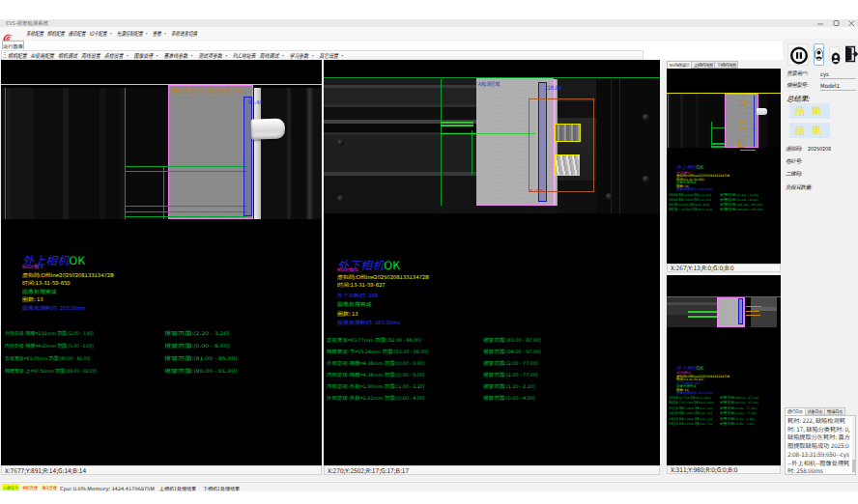 This screenshot has height=504, width=858. What do you see at coordinates (724, 166) in the screenshot?
I see `preview-panel-top: 外上相机OKNG次数:1虚拟码:Offline2025020813313472B…` at bounding box center [724, 166].